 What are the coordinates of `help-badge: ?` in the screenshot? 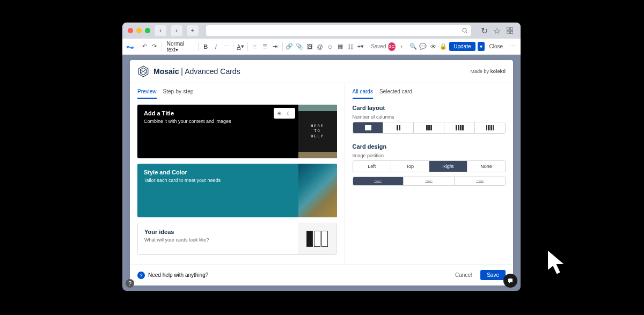 It's located at (130, 283).